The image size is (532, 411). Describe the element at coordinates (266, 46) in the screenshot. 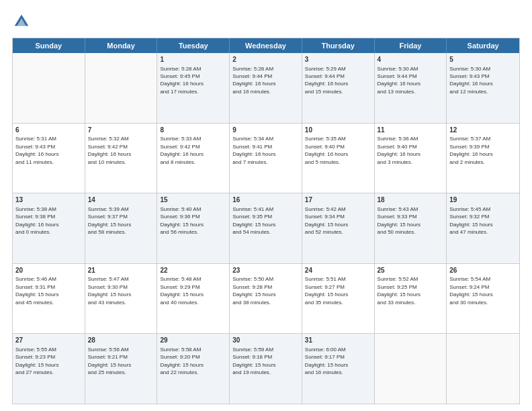

I see `weekday-header-wednesday: Wednesday` at that location.